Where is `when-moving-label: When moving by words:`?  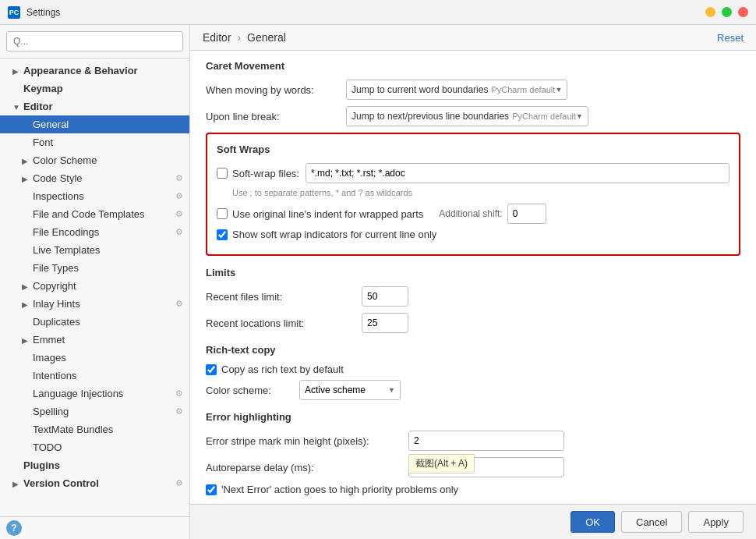 when-moving-label: When moving by words: is located at coordinates (276, 90).